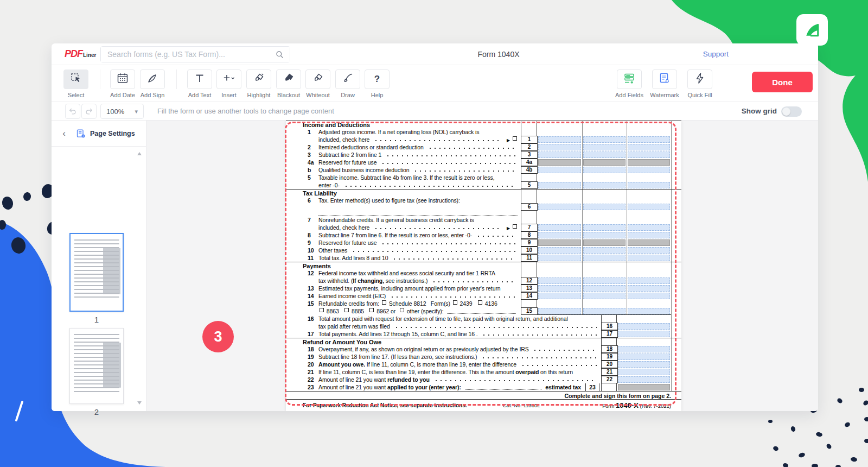  What do you see at coordinates (604, 250) in the screenshot?
I see `form-field-line10-colB` at bounding box center [604, 250].